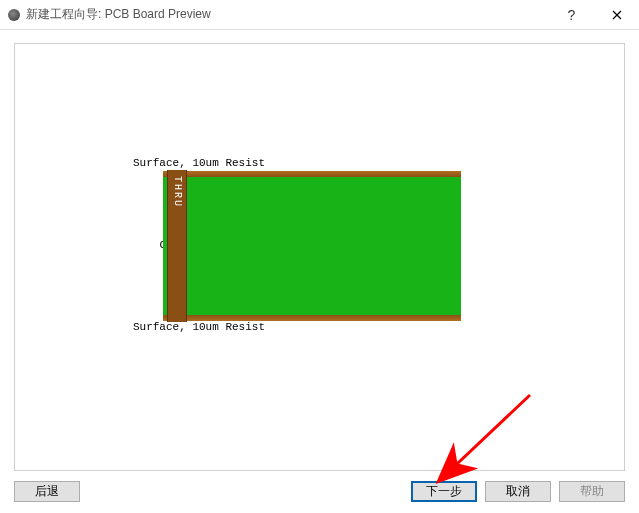 Image resolution: width=639 pixels, height=513 pixels. Describe the element at coordinates (592, 492) in the screenshot. I see `help-dialog-button: 帮助` at that location.